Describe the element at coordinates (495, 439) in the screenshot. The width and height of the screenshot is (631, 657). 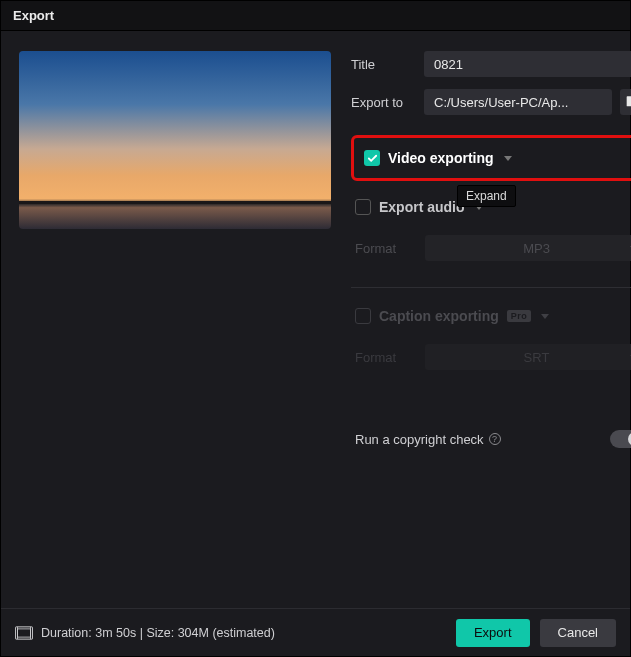
I see `info-icon: ?` at that location.